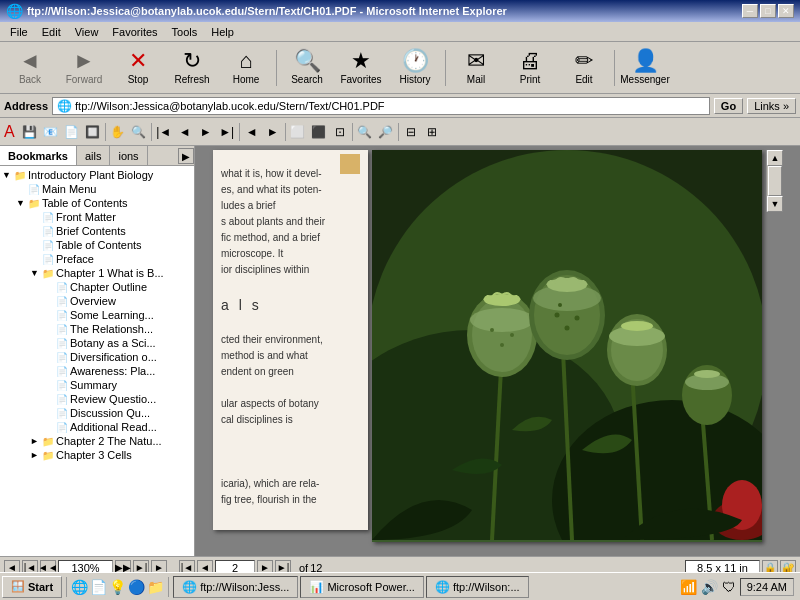  Describe the element at coordinates (227, 132) in the screenshot. I see `pdf-last-page: ►|` at that location.